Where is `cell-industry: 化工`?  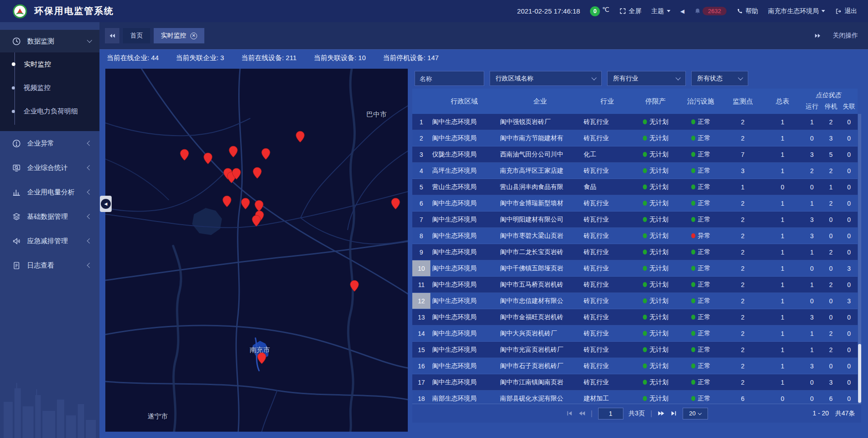 cell-industry: 化工 is located at coordinates (607, 155).